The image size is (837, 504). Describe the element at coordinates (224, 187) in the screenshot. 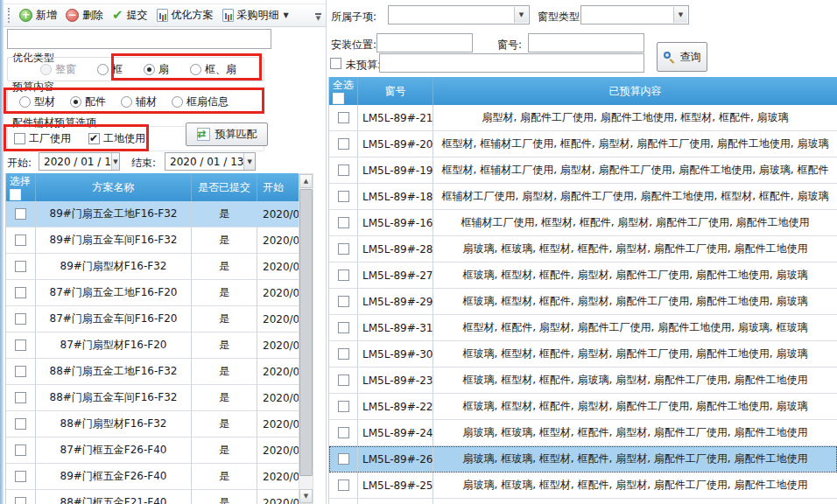

I see `plan-submitted-header: 是否已提交` at that location.